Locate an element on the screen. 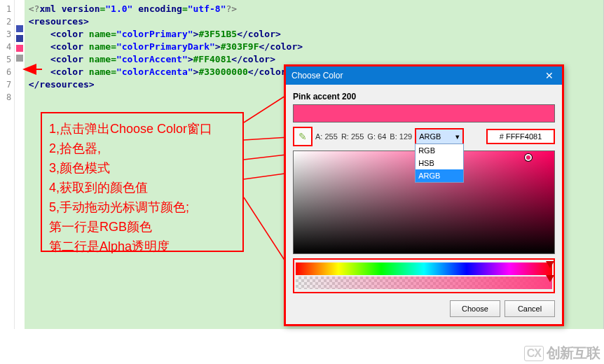  hex-input: # FFFF4081 is located at coordinates (521, 136).